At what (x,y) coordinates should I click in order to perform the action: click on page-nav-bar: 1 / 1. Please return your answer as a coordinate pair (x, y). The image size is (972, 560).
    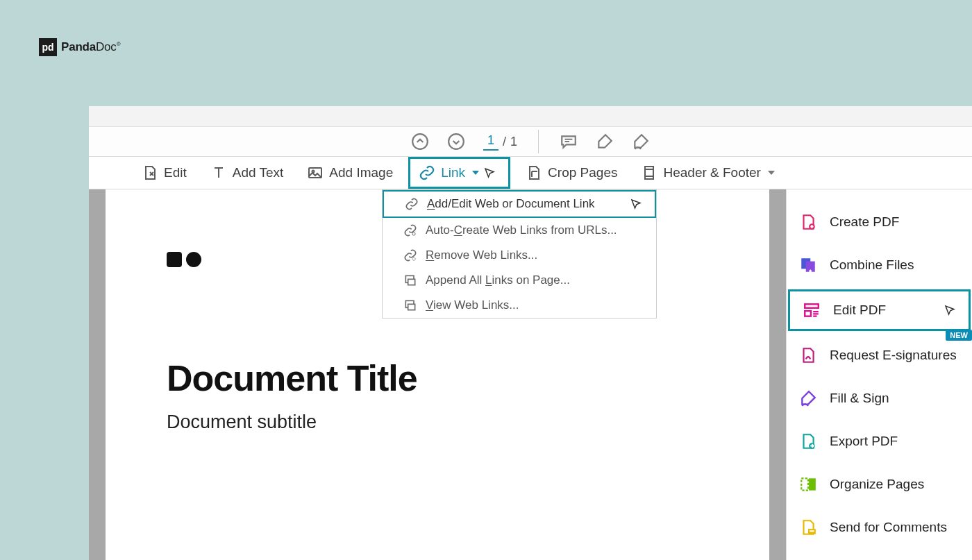
    Looking at the image, I should click on (530, 142).